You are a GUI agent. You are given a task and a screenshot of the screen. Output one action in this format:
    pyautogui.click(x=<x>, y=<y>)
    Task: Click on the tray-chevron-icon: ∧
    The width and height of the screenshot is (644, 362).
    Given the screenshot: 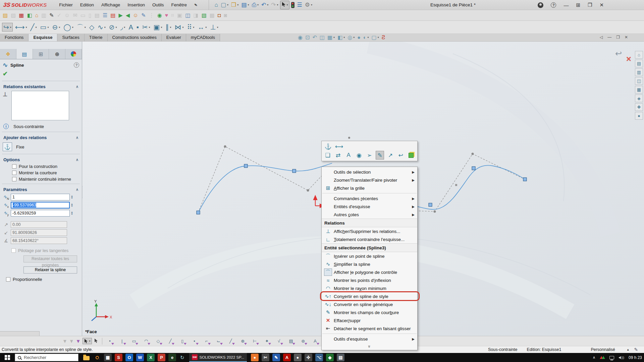 What is the action you would take?
    pyautogui.click(x=594, y=357)
    